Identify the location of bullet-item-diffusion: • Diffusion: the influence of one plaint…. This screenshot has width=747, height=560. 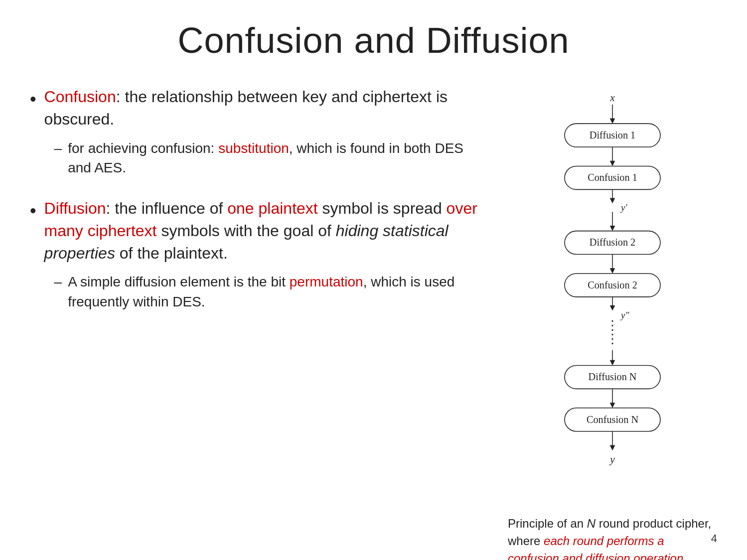
(254, 257).